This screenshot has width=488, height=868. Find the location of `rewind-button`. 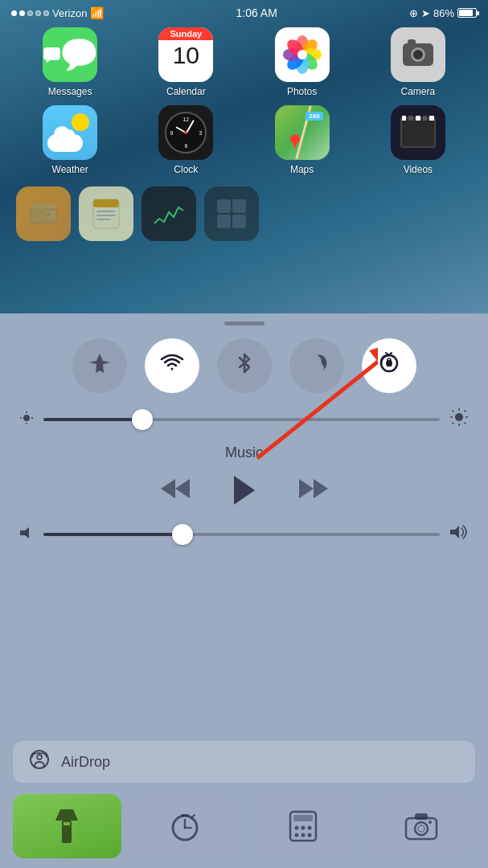

rewind-button is located at coordinates (175, 490).